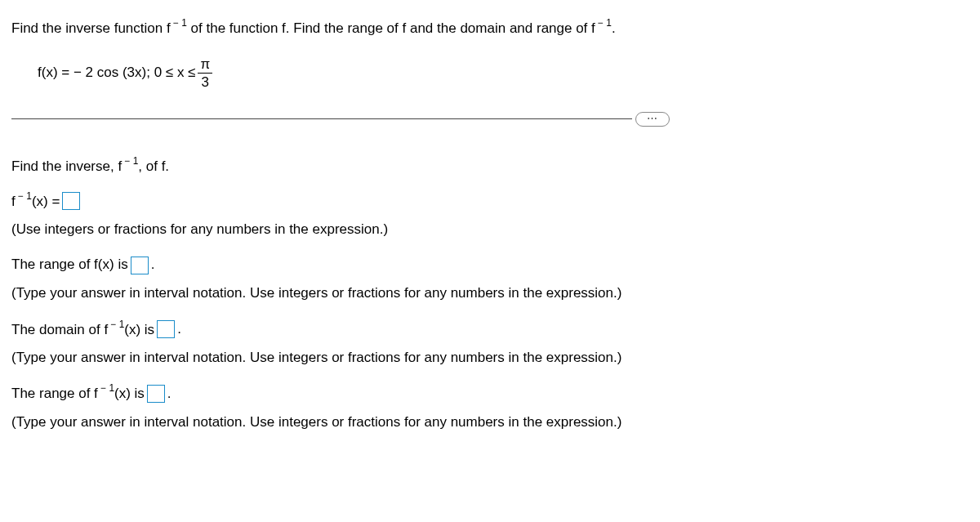  Describe the element at coordinates (55, 394) in the screenshot. I see `q4-t1: The range of f` at that location.